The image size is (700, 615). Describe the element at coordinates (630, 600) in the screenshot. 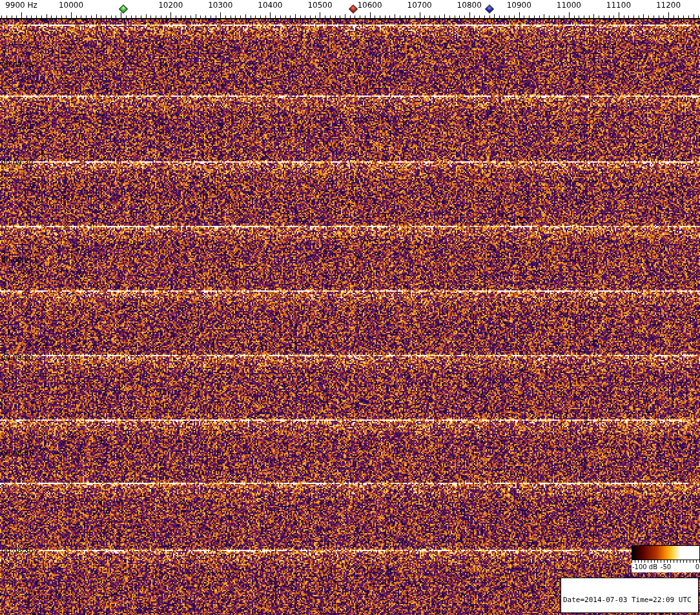

I see `info-date-time: Date=2014-07-03 Time=22:09 UTC` at that location.